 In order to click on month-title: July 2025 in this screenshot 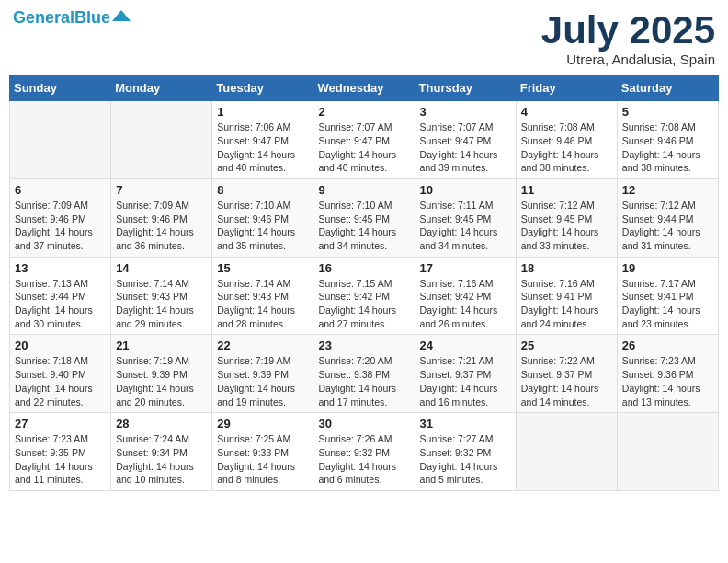, I will do `click(629, 30)`.